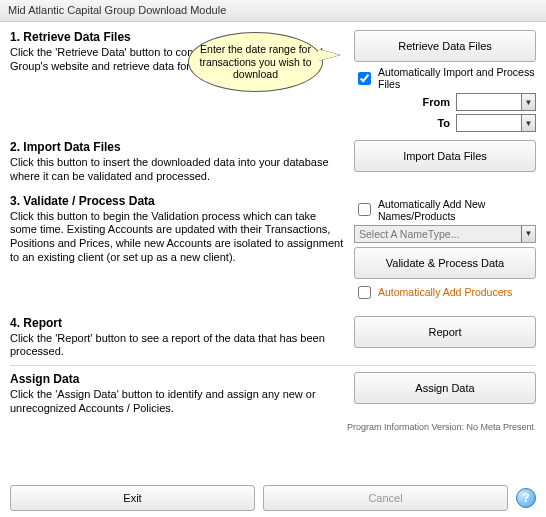  What do you see at coordinates (445, 263) in the screenshot?
I see `validate-button: Validate & Process Data` at bounding box center [445, 263].